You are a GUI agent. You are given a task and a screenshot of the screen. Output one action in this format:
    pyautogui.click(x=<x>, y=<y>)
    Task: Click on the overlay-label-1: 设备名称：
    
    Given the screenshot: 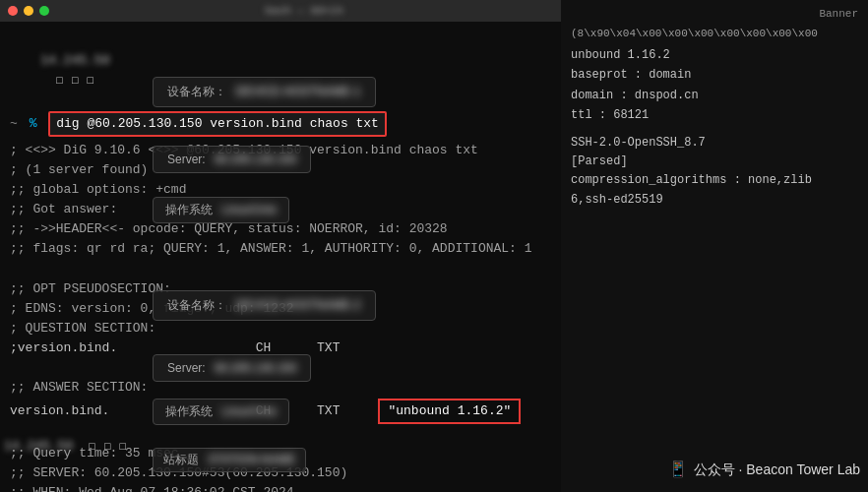 What is the action you would take?
    pyautogui.click(x=197, y=92)
    